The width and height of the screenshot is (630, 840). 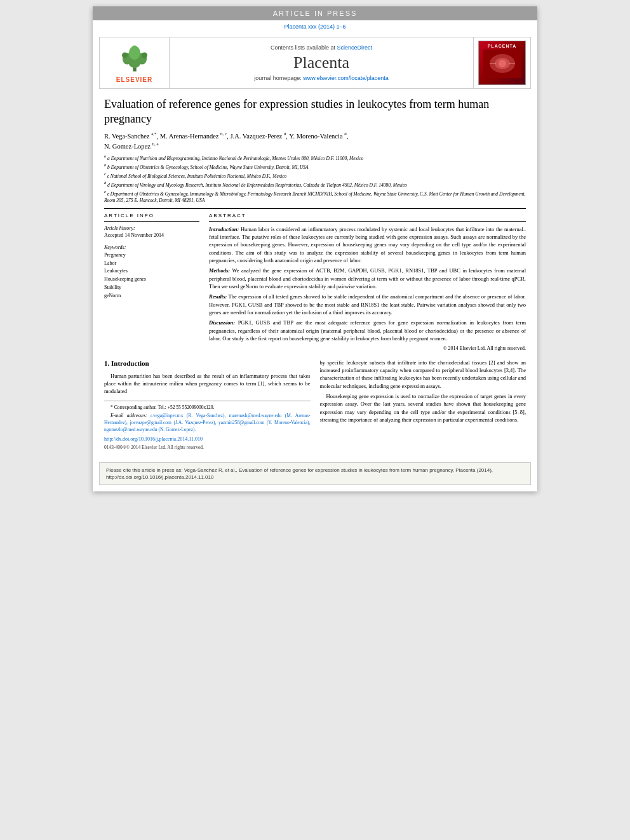 What do you see at coordinates (135, 63) in the screenshot?
I see `elsevier-logo-area: ELSEVIER` at bounding box center [135, 63].